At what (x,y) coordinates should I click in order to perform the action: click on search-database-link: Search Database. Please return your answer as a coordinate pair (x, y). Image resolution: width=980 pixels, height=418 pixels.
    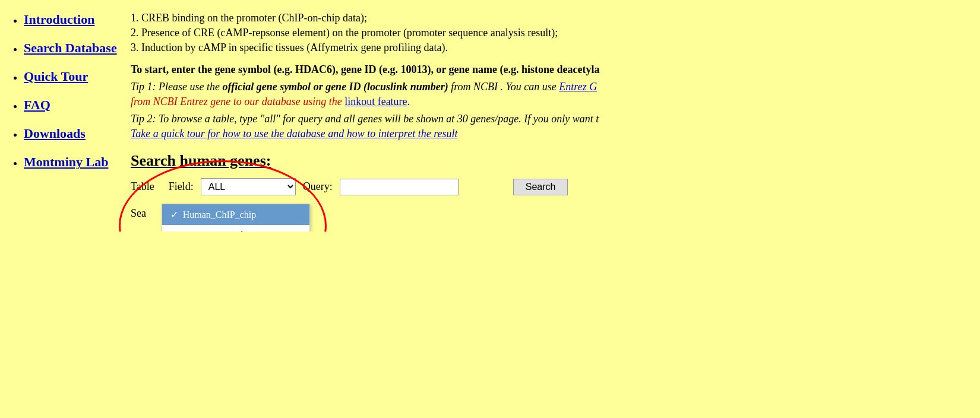
    Looking at the image, I should click on (70, 48).